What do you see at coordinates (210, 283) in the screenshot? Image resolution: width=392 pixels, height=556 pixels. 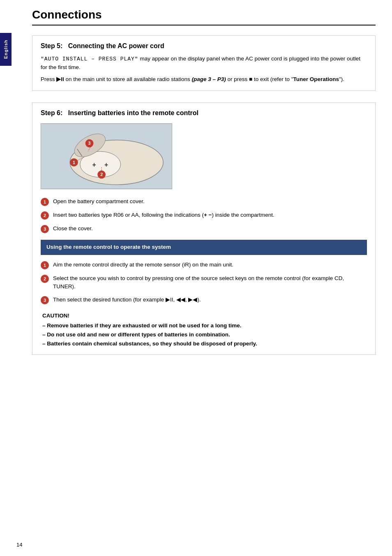 I see `remote-text-2: Select the source you wish to control by…` at bounding box center [210, 283].